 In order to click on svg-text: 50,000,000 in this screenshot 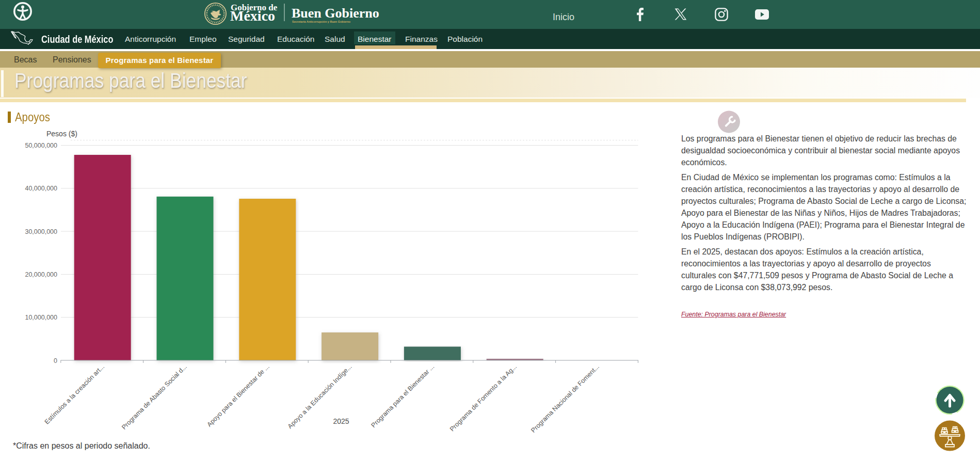, I will do `click(41, 146)`.